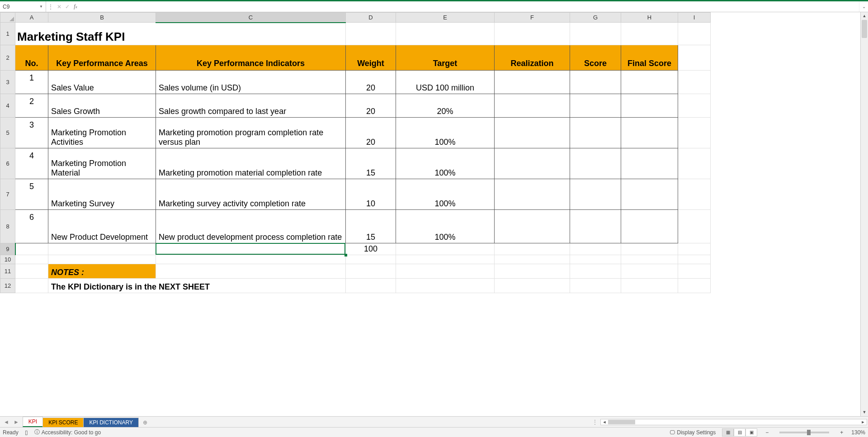 This screenshot has height=437, width=868. What do you see at coordinates (650, 34) in the screenshot?
I see `cell-h1` at bounding box center [650, 34].